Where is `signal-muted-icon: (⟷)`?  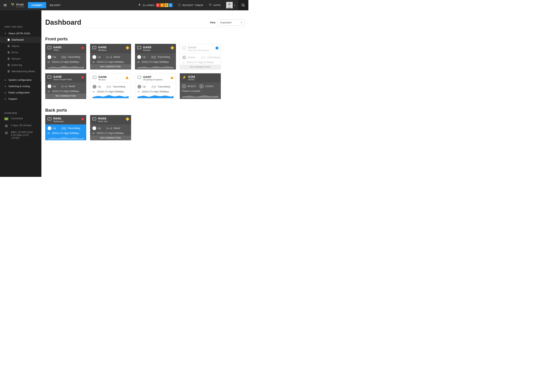
signal-muted-icon: (⟷) is located at coordinates (64, 86).